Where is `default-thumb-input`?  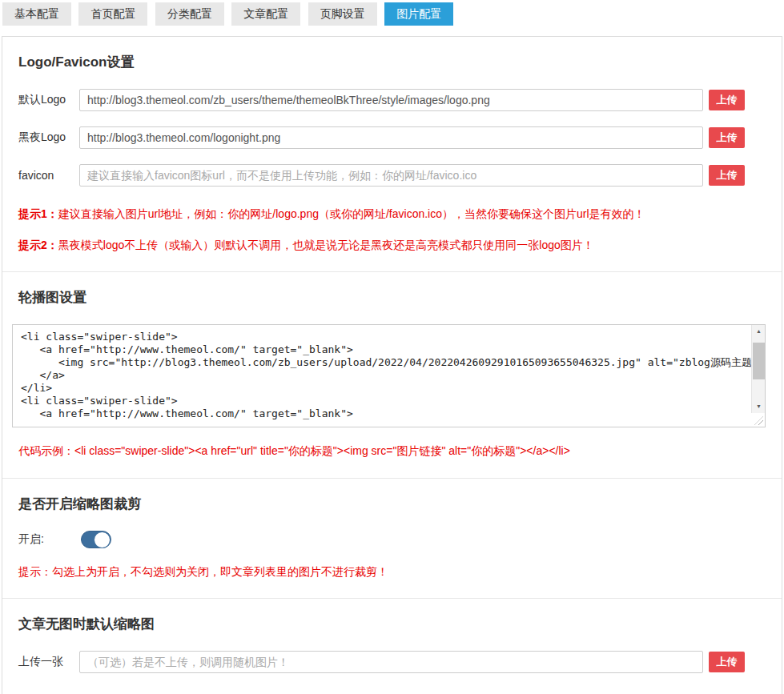
default-thumb-input is located at coordinates (391, 662).